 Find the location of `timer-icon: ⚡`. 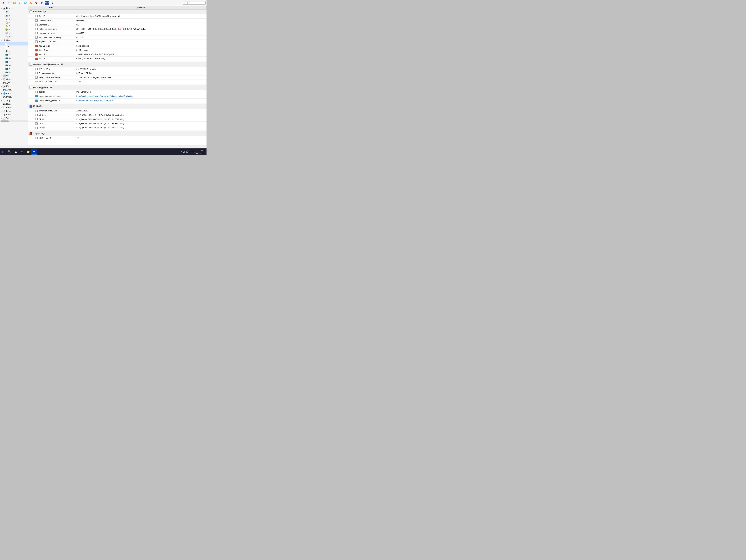

timer-icon: ⚡ is located at coordinates (36, 82).